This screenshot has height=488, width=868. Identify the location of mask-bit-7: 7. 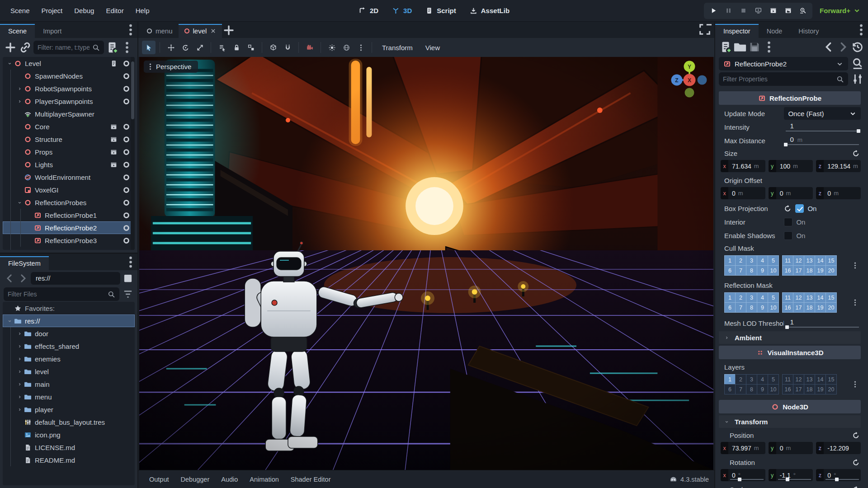
(741, 389).